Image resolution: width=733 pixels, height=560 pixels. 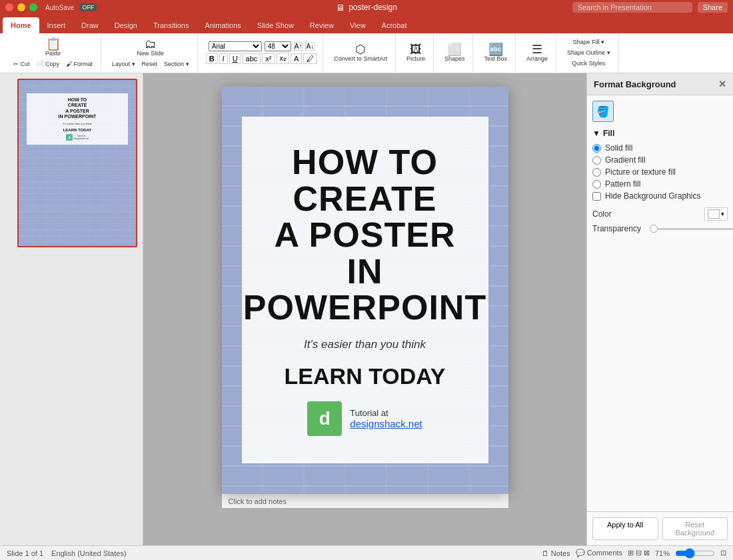 I want to click on format-panel-close-button: ✕, so click(x=722, y=84).